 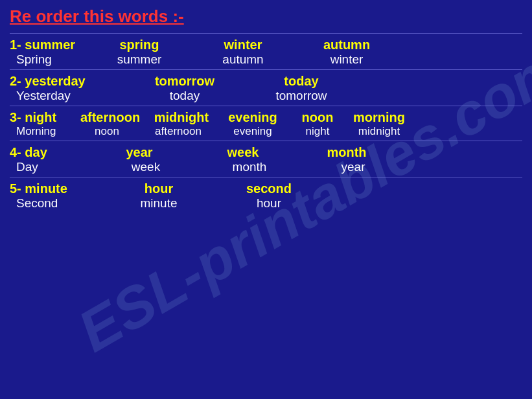 What do you see at coordinates (243, 45) in the screenshot?
I see `q1-word2: winter` at bounding box center [243, 45].